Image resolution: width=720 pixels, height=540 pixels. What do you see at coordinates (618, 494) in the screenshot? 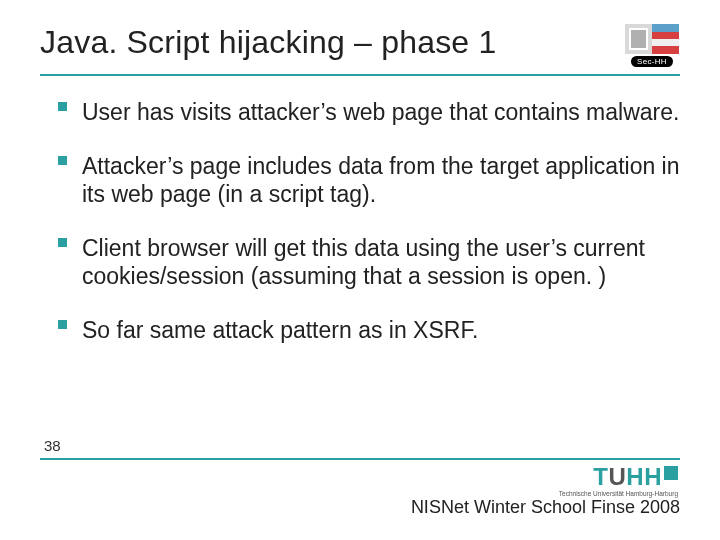
I see `tuhh-subtitle: Technische Universität Hamburg-Harburg` at bounding box center [618, 494].